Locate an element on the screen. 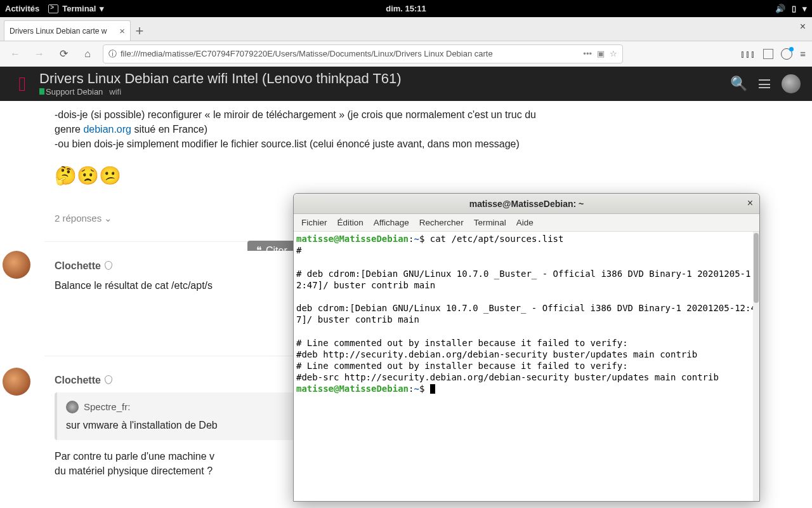  tag-link: wifi is located at coordinates (115, 91).